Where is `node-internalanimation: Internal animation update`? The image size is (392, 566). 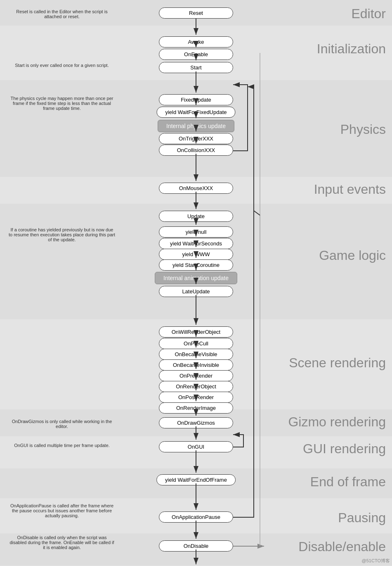
node-internalanimation: Internal animation update is located at coordinates (196, 278).